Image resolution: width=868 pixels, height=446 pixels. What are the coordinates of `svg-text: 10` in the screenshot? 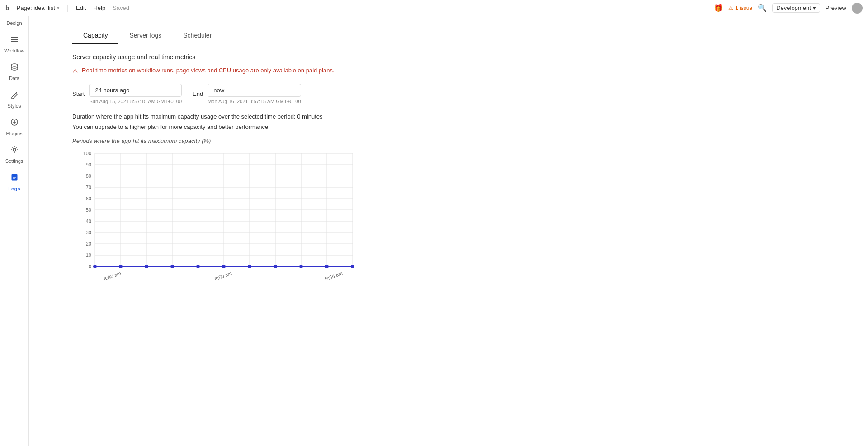 It's located at (89, 255).